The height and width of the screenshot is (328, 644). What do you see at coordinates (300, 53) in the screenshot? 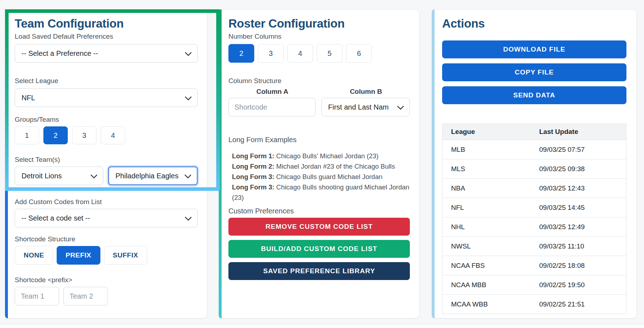
I see `columns-button-4: 4` at bounding box center [300, 53].